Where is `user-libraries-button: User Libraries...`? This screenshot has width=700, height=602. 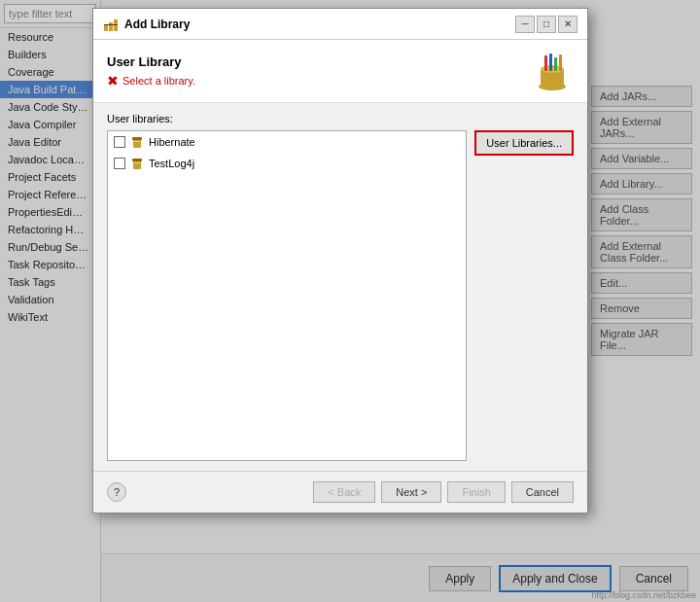 user-libraries-button: User Libraries... is located at coordinates (524, 143).